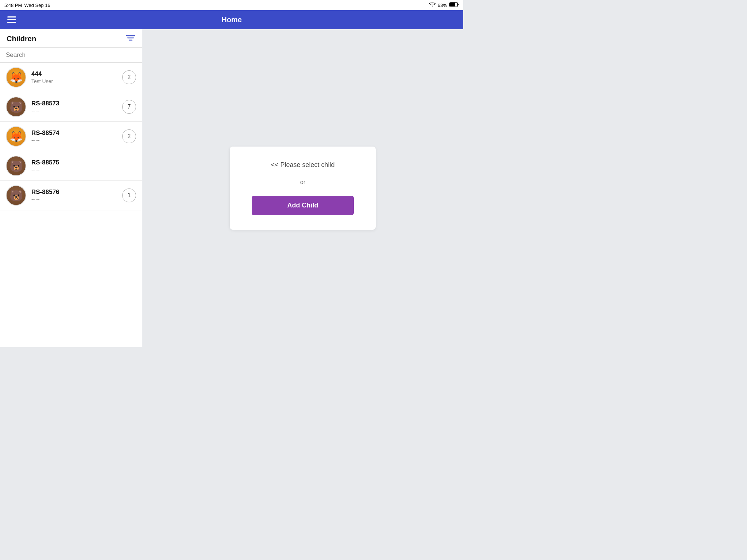  I want to click on time-display: 5:48 PM, so click(13, 5).